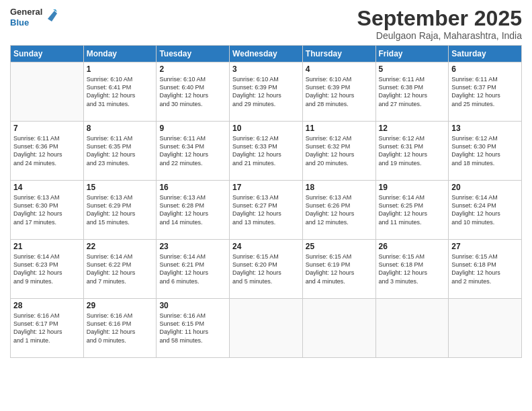 The image size is (532, 411). What do you see at coordinates (266, 151) in the screenshot?
I see `calendar-cell: 10Sunrise: 6:12 AM Sunset: 6:33 PM Dayli…` at bounding box center [266, 151].